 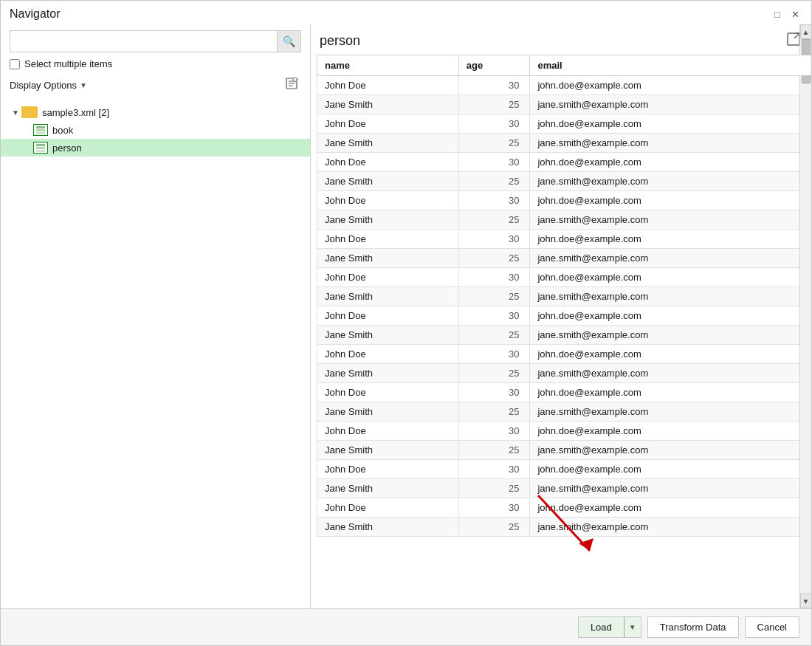 I want to click on scroll-track, so click(x=806, y=316).